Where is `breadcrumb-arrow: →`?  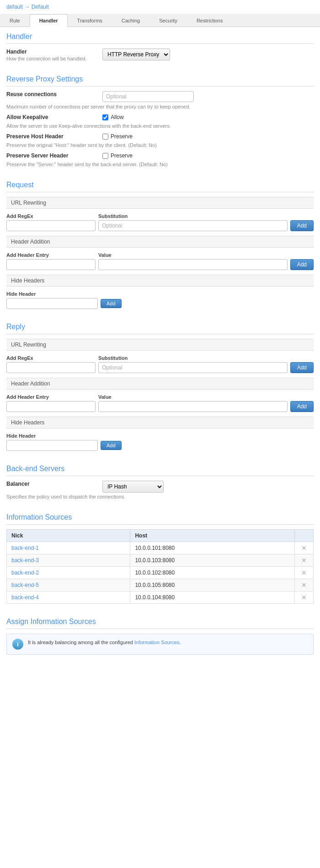 breadcrumb-arrow: → is located at coordinates (27, 7).